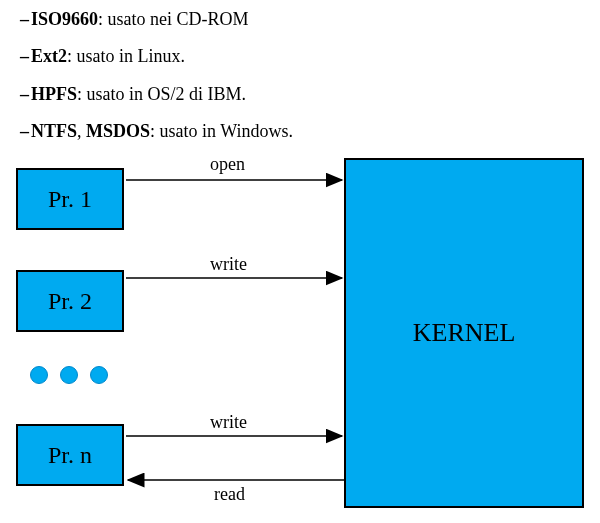  What do you see at coordinates (54, 131) in the screenshot?
I see `fs-name: NTFS` at bounding box center [54, 131].